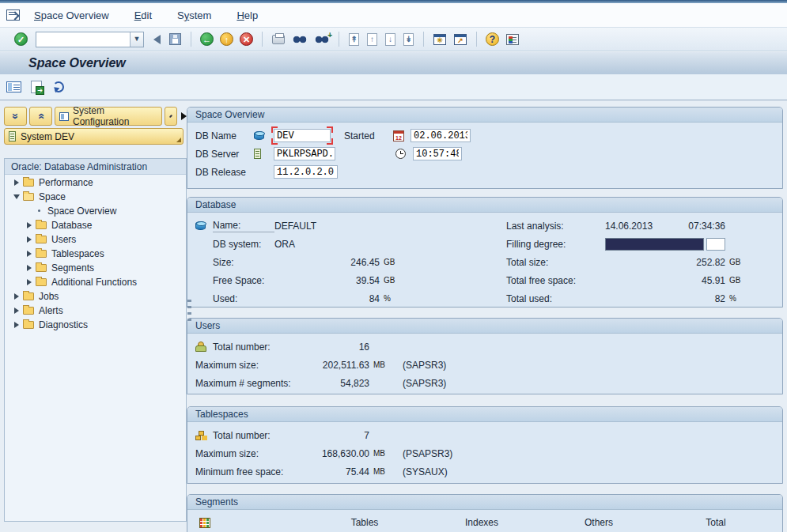 This screenshot has width=787, height=532. I want to click on last-page-button: ↡, so click(408, 40).